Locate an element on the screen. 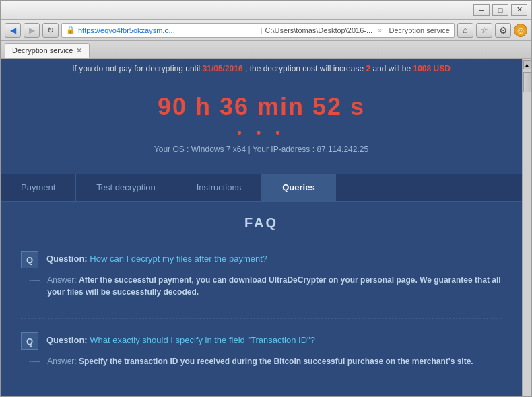 Image resolution: width=532 pixels, height=397 pixels. a1-dash: - - - - - is located at coordinates (34, 279).